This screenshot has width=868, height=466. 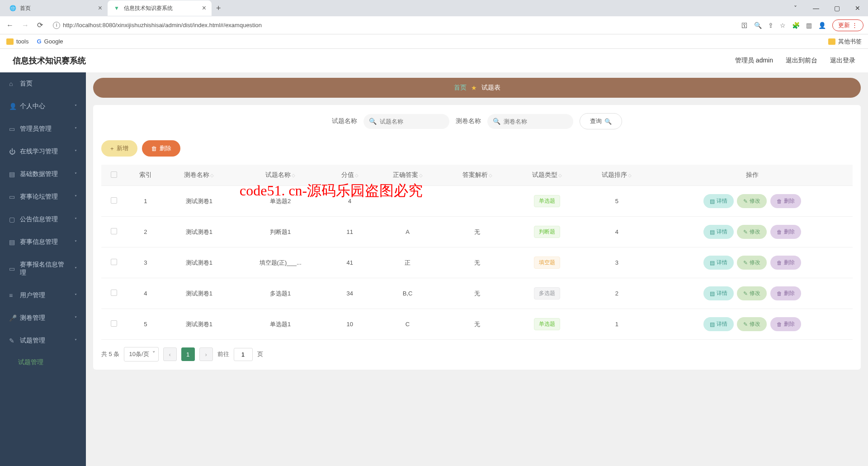 What do you see at coordinates (43, 269) in the screenshot?
I see `sidebar: ⌂首页 👤个人中心˅ ▭管理员管理˅ ⏻在线学习管理˅ ▤基础数据管理˅ ▭赛事…` at bounding box center [43, 269].